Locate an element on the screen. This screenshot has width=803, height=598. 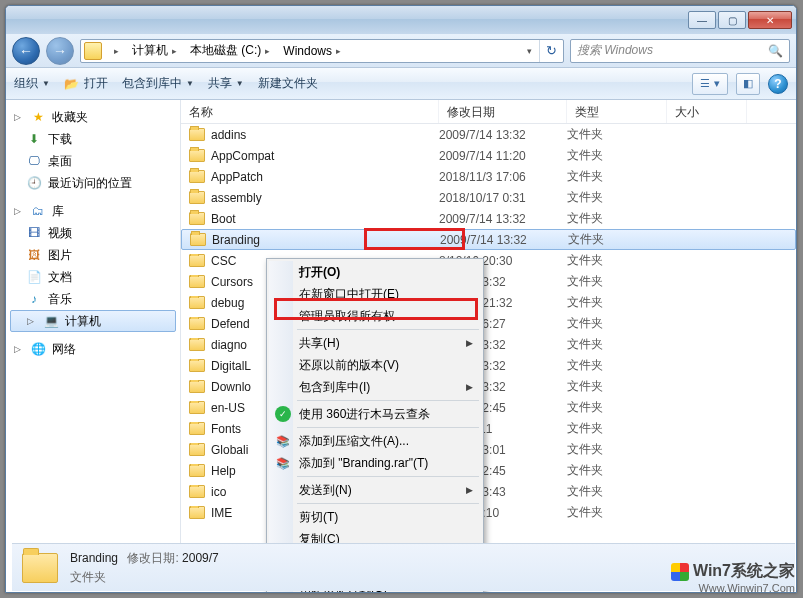
file-row: assembly2018/10/17 0:31文件夹 is located at coordinates (488, 198).